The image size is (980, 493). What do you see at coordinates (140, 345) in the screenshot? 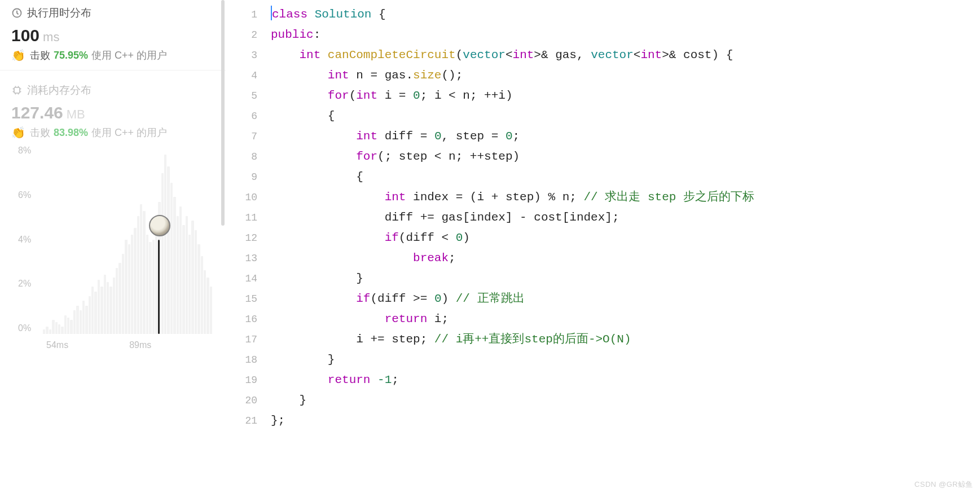
I see `x-tick: 89ms` at bounding box center [140, 345].